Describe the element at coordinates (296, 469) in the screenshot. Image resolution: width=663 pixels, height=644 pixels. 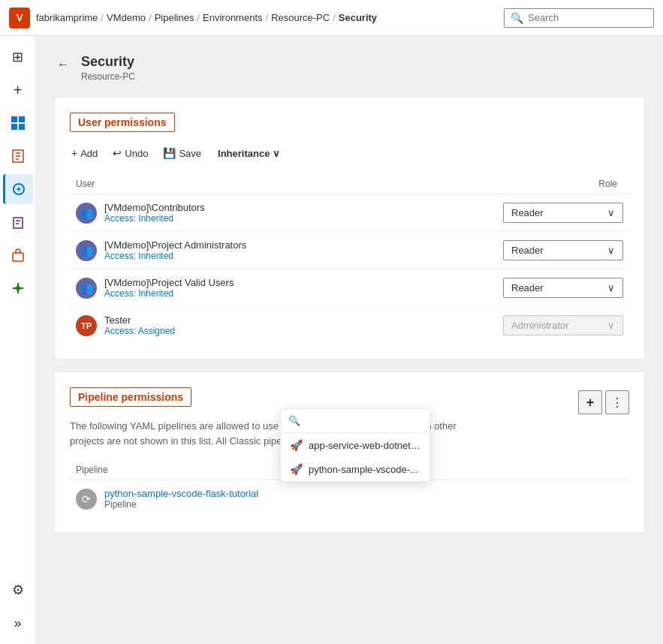
I see `pipeline-item-icon-1: 🚀` at that location.